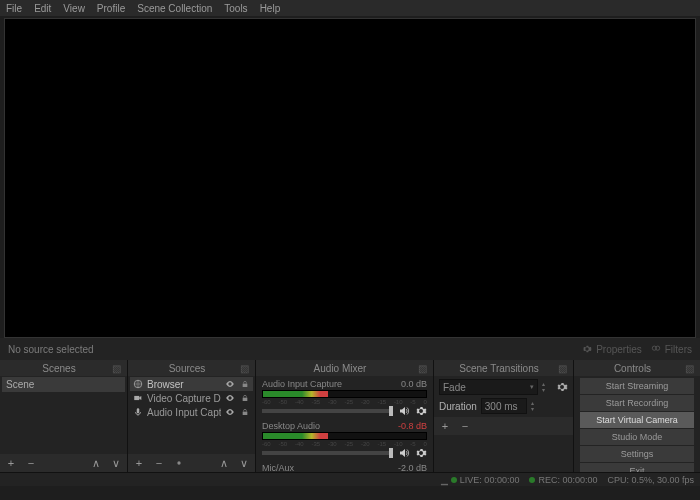 This screenshot has width=700, height=500. What do you see at coordinates (187, 368) in the screenshot?
I see `panel-title: Sources` at bounding box center [187, 368].